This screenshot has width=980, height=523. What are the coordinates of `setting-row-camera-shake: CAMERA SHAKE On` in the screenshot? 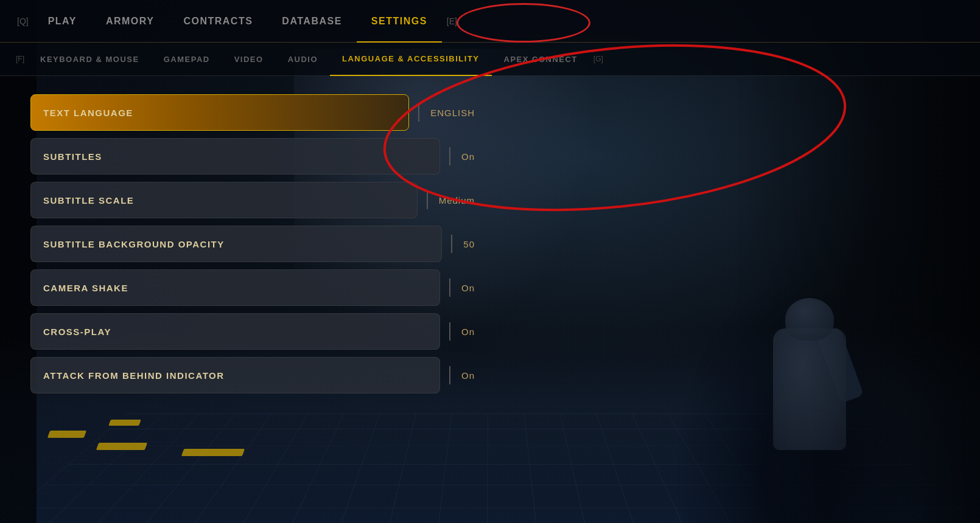 It's located at (259, 288).